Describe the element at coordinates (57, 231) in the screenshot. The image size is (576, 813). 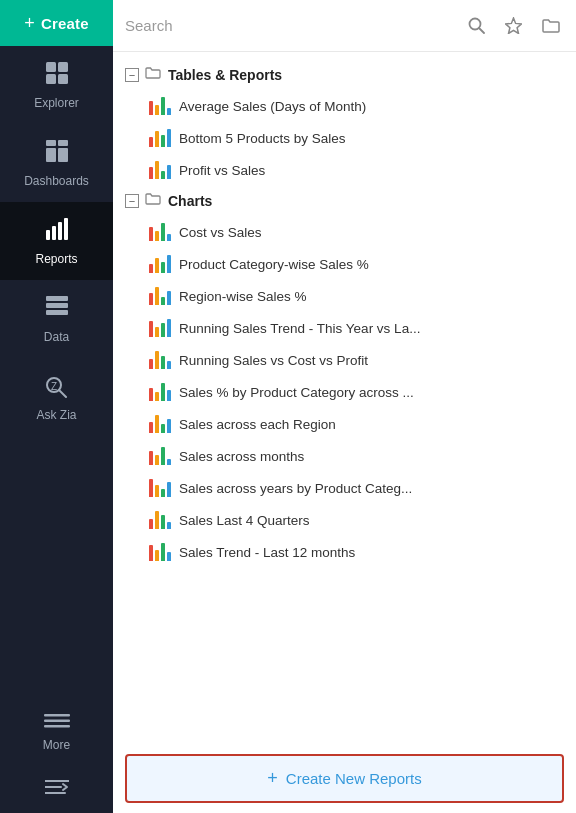
I see `reports-icon` at that location.